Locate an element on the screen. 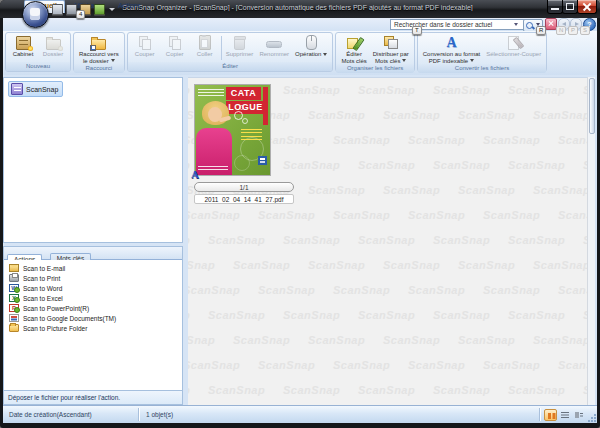 The width and height of the screenshot is (600, 428). resize-grip-icon is located at coordinates (592, 418).